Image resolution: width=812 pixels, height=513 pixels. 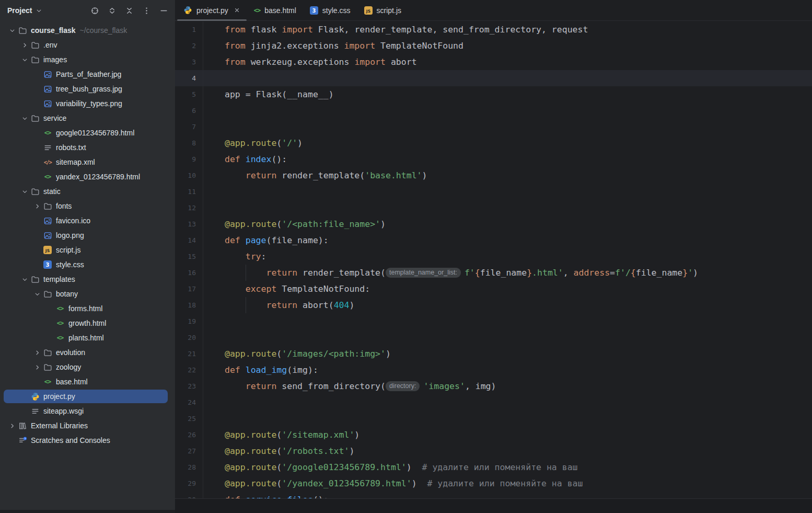 What do you see at coordinates (88, 147) in the screenshot?
I see `tree-item-robots-txt: robots.txt` at bounding box center [88, 147].